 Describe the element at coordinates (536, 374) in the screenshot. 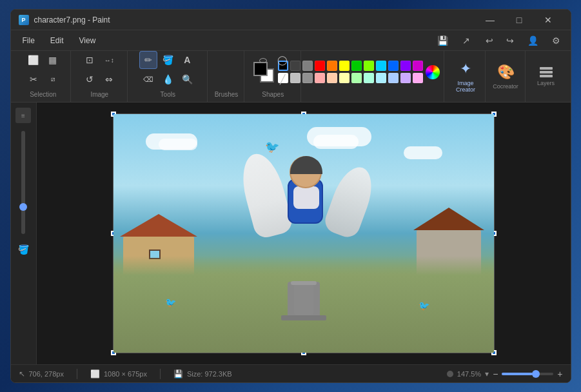

I see `zoom-slider-thumb` at that location.